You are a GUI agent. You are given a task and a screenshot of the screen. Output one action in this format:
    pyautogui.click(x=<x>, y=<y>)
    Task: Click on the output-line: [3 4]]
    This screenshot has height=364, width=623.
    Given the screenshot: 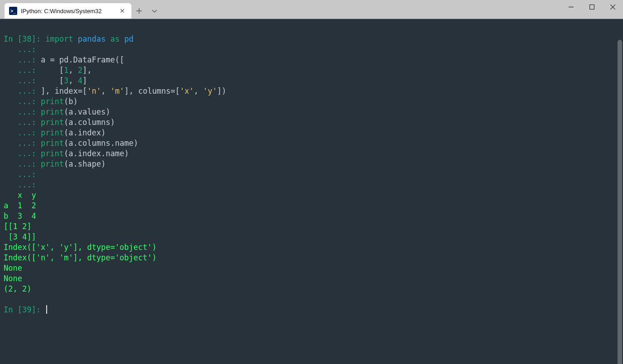 What is the action you would take?
    pyautogui.click(x=20, y=237)
    